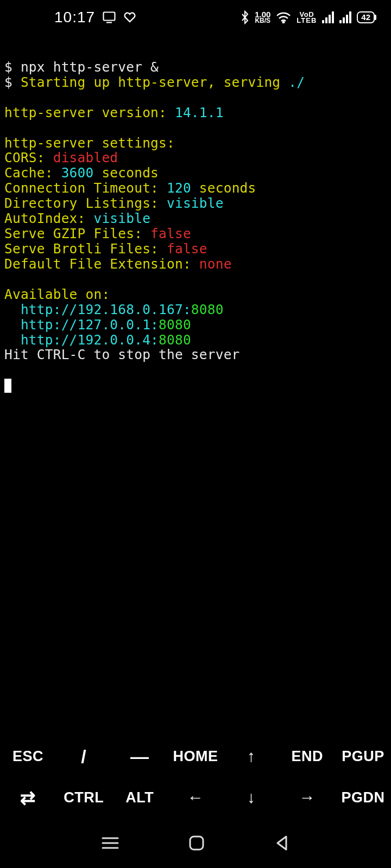  What do you see at coordinates (195, 203) in the screenshot?
I see `dir-value: visible` at bounding box center [195, 203].